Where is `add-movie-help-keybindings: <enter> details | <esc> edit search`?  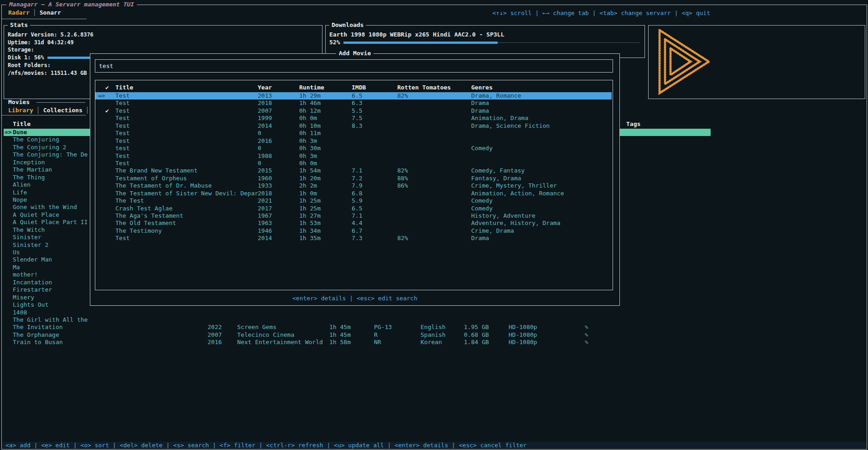 add-movie-help-keybindings: <enter> details | <esc> edit search is located at coordinates (355, 298).